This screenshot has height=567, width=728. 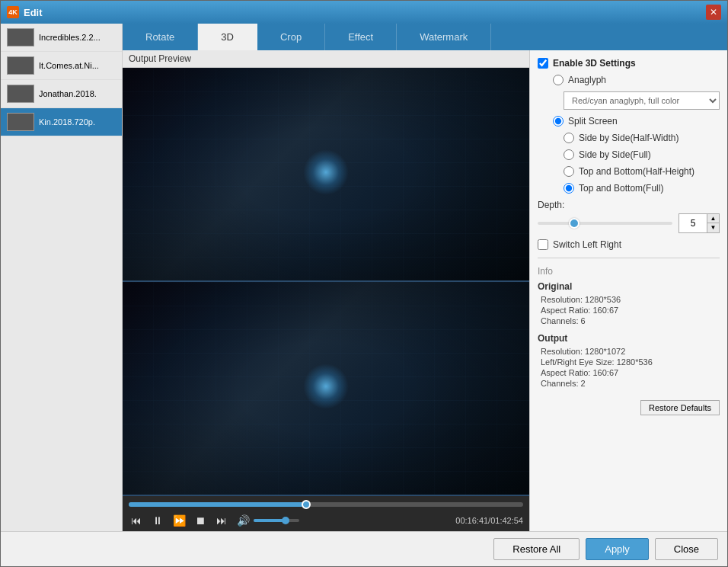 What do you see at coordinates (629, 63) in the screenshot?
I see `enable-3d-row: Enable 3D Settings` at bounding box center [629, 63].